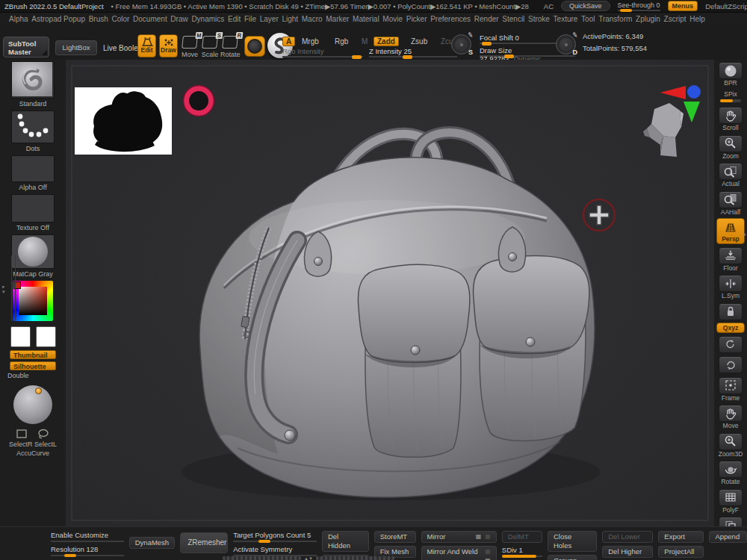 This screenshot has height=560, width=747. What do you see at coordinates (459, 553) in the screenshot?
I see `mirror-and-weld-button: Mirror And Weld▦▦` at bounding box center [459, 553].